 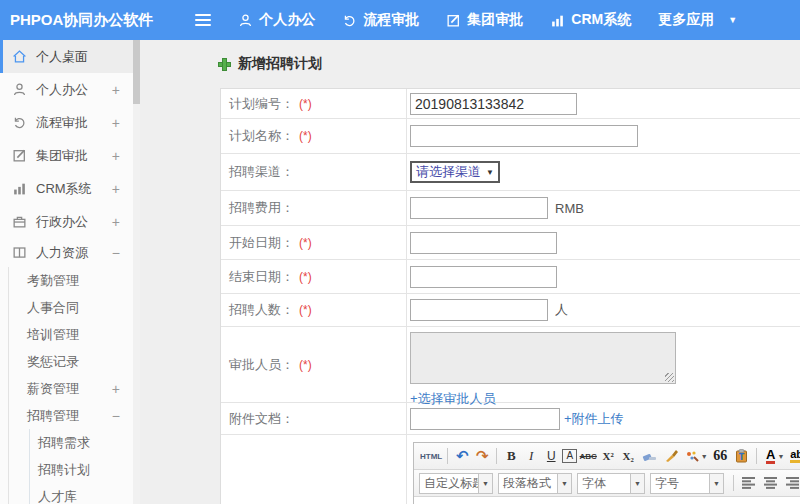 I want to click on sidebar-item-human-resources: 人力资源 −, so click(x=66, y=252).